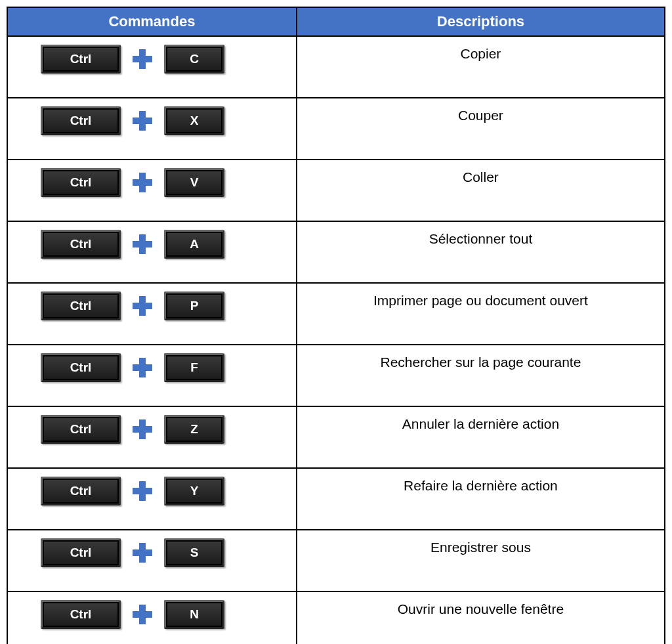 This screenshot has width=672, height=644. Describe the element at coordinates (336, 499) in the screenshot. I see `table-row: CtrlYRefaire la dernière action` at that location.